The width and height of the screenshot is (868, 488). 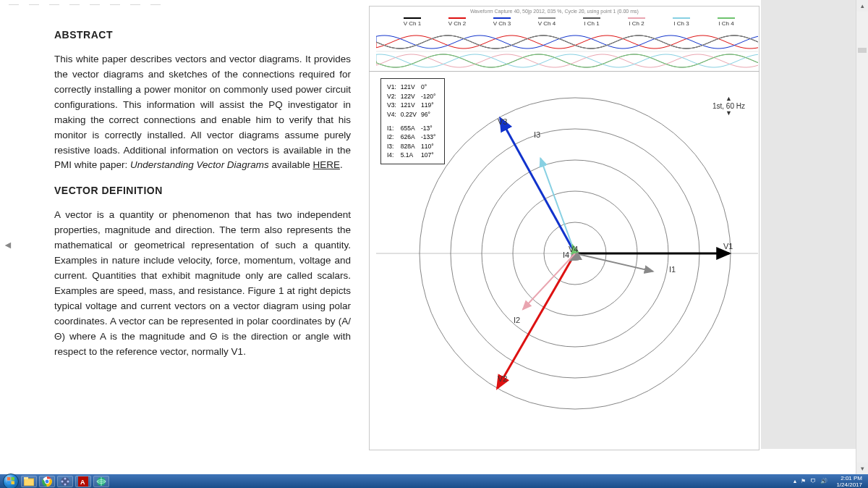 I want to click on vector-definition-paragraph: A vector is a quantity or phenomenon tha…, so click(x=203, y=284).